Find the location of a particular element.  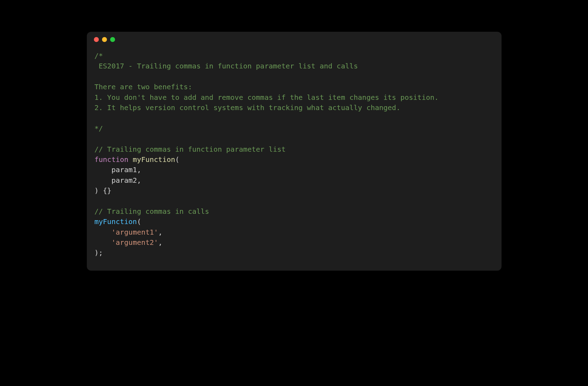

param: param1 is located at coordinates (124, 170).